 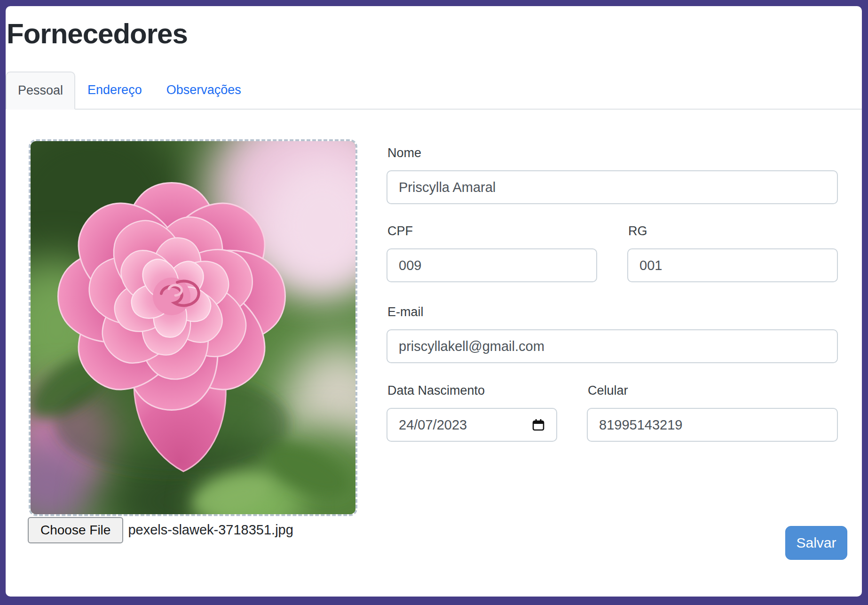 What do you see at coordinates (492, 231) in the screenshot?
I see `cpf-label: CPF` at bounding box center [492, 231].